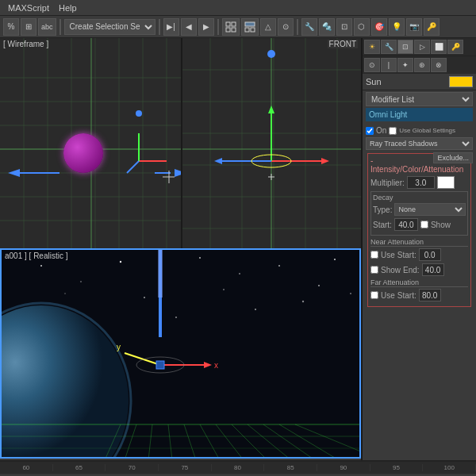  Describe the element at coordinates (29, 27) in the screenshot. I see `snap-btn: ⊞` at that location.